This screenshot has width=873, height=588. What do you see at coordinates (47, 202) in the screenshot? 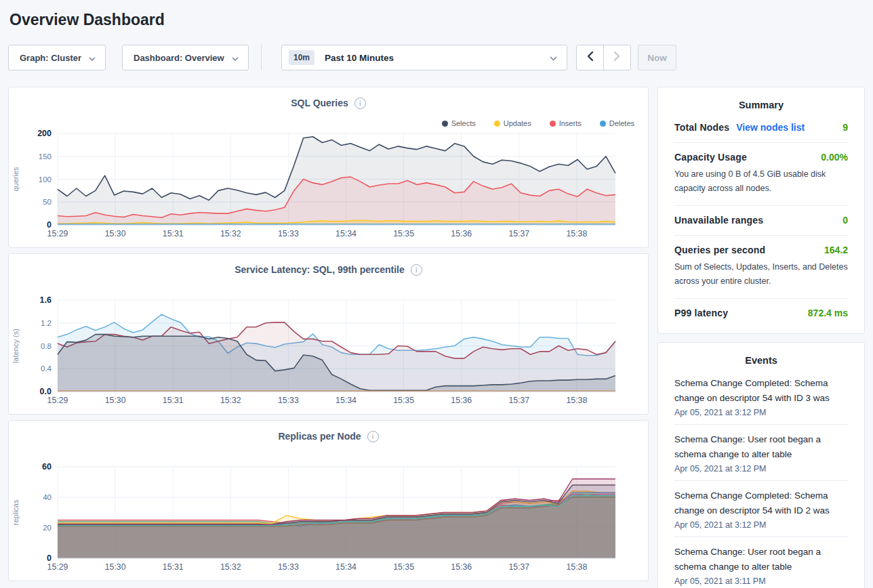
I see `svg-text: 50` at bounding box center [47, 202].